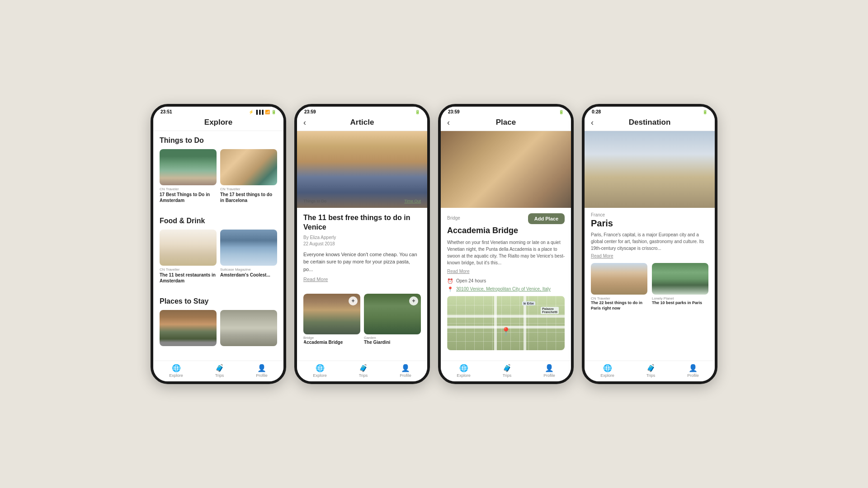 The height and width of the screenshot is (488, 868). What do you see at coordinates (362, 323) in the screenshot?
I see `article-places-row: + Bridge Accademia Bridge + Garden The G…` at bounding box center [362, 323].